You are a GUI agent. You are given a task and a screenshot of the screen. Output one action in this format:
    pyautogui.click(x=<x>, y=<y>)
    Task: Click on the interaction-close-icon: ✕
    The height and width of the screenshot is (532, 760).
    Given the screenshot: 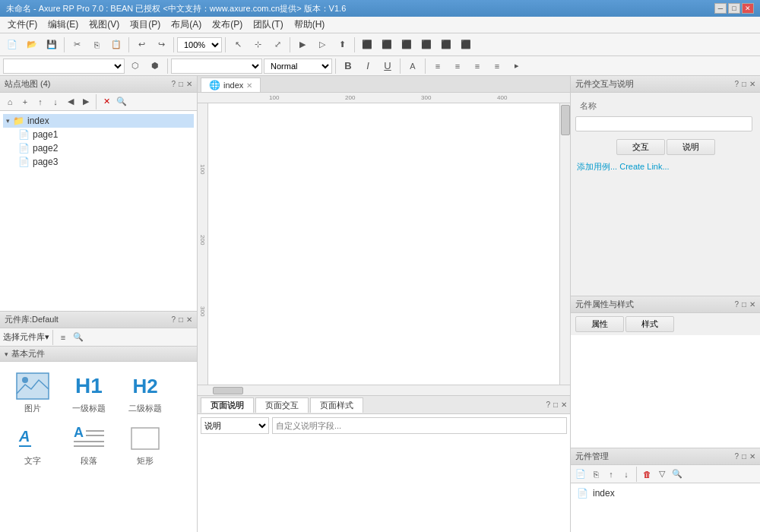 What is the action you would take?
    pyautogui.click(x=752, y=84)
    